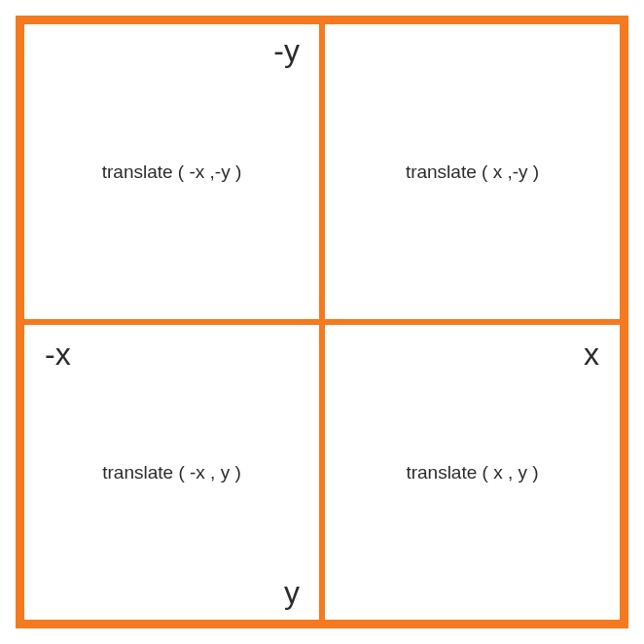 The height and width of the screenshot is (644, 644). What do you see at coordinates (473, 172) in the screenshot?
I see `quadrant-label-top-right: translate ( x ,-y )` at bounding box center [473, 172].